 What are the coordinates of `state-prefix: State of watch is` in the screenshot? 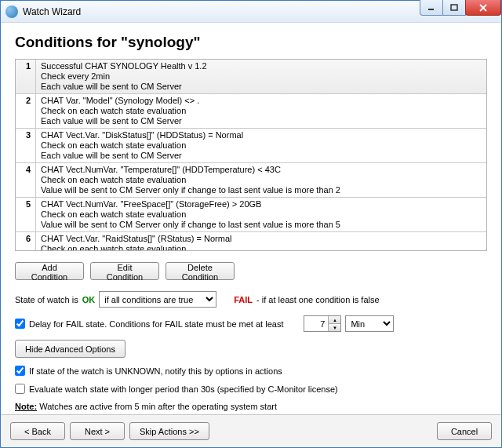 It's located at (47, 300).